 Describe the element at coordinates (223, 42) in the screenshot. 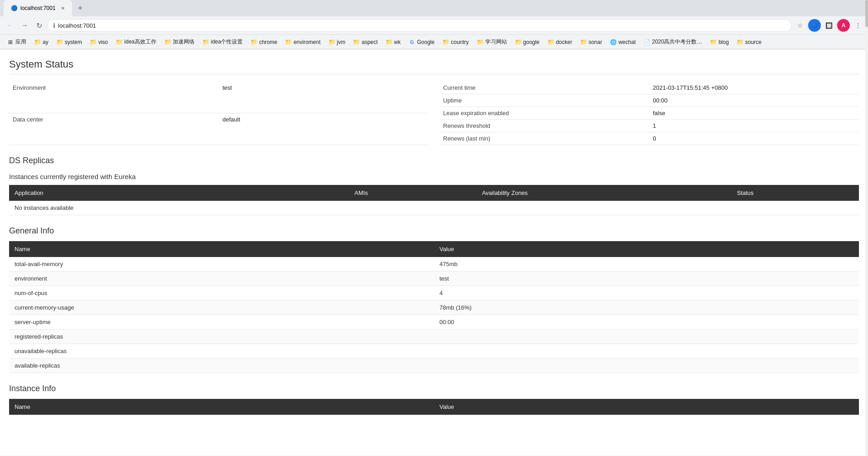

I see `bookmark-idea-settings: 📁 idea个性设置` at that location.